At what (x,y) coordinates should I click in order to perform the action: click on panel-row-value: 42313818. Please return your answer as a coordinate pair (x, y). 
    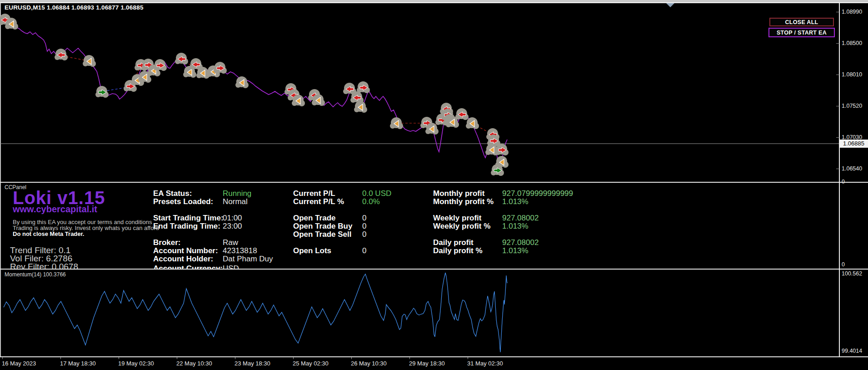
    Looking at the image, I should click on (240, 251).